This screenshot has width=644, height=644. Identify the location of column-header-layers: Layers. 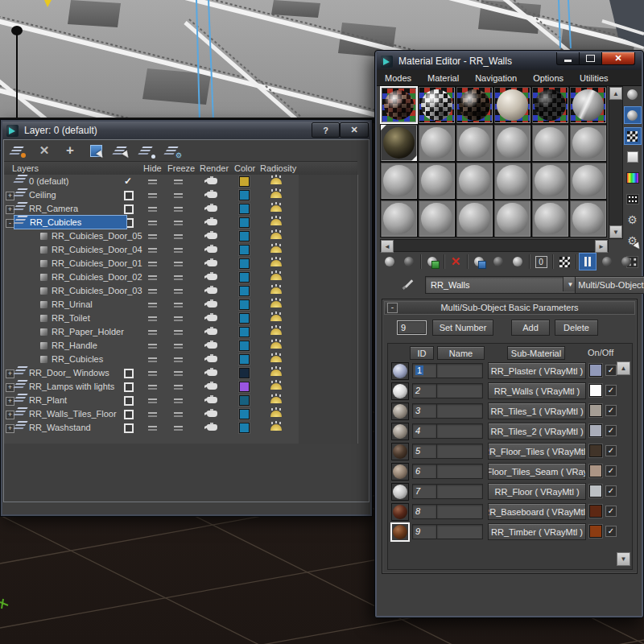
(26, 168).